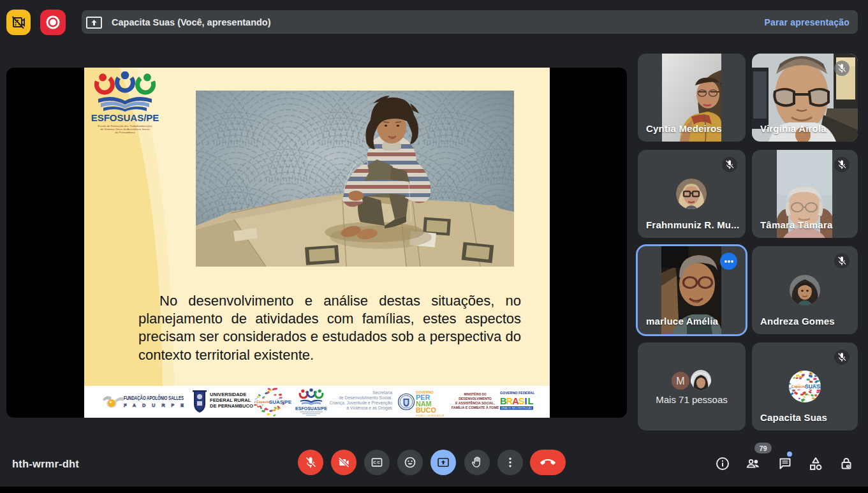 The width and height of the screenshot is (868, 493). Describe the element at coordinates (526, 401) in the screenshot. I see `svg-text: I` at that location.